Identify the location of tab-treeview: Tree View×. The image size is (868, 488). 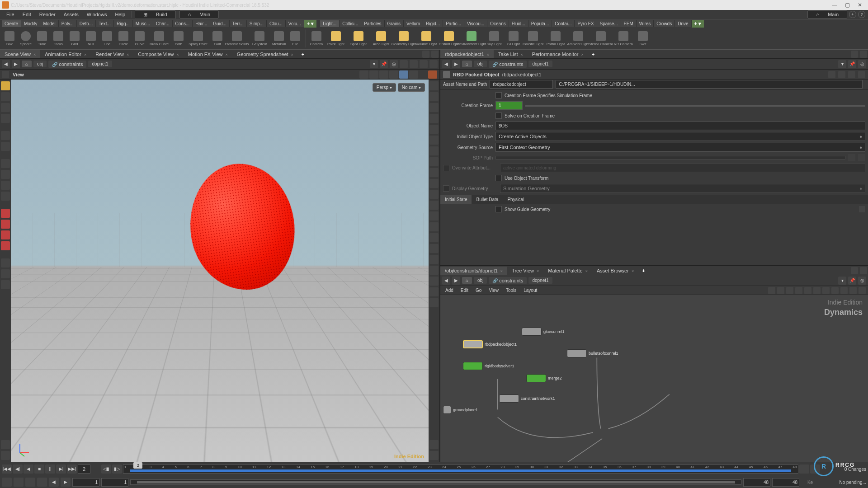
(525, 271).